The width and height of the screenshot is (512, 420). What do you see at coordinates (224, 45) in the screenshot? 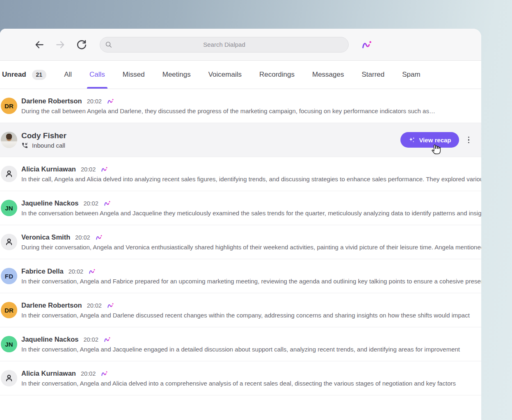
I see `search-input` at bounding box center [224, 45].